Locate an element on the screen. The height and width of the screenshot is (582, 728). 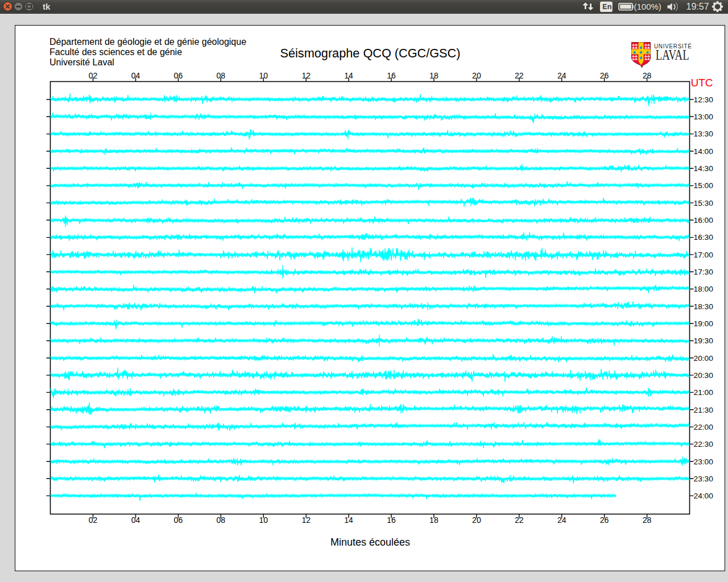
svg-text: 13:30 is located at coordinates (704, 134).